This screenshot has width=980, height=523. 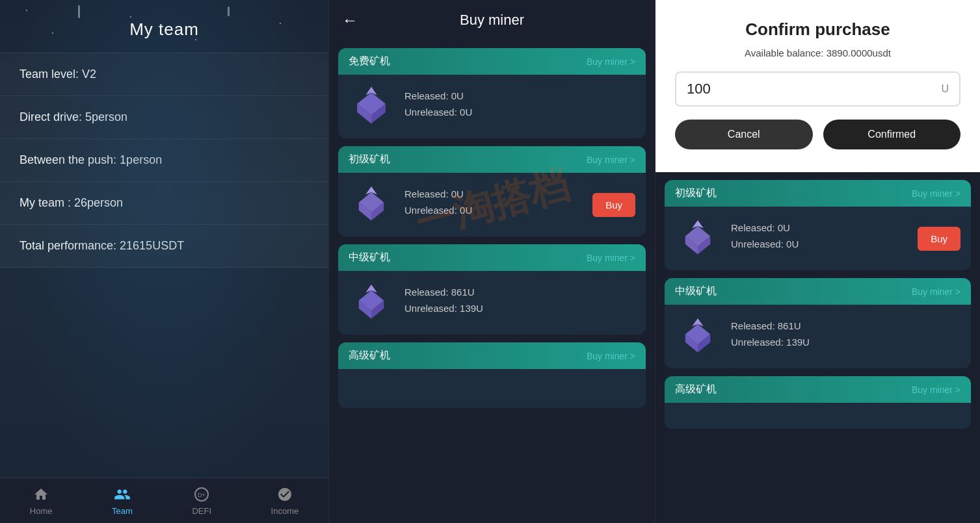 What do you see at coordinates (41, 494) in the screenshot?
I see `home-icon` at bounding box center [41, 494].